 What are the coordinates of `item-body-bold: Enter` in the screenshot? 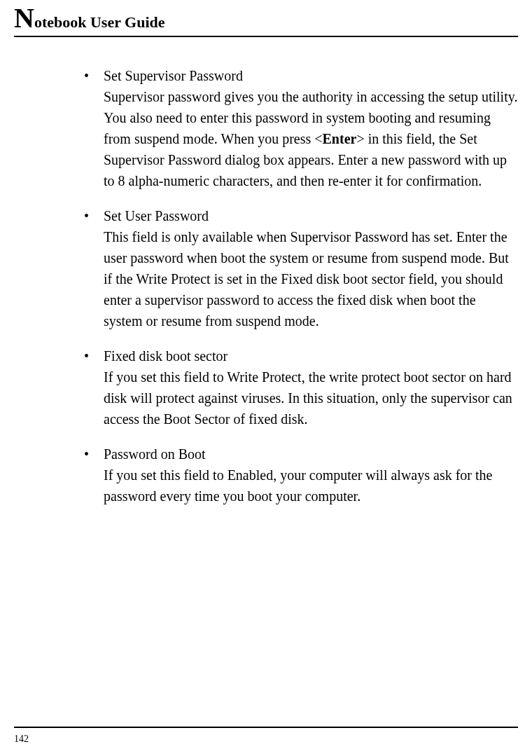 It's located at (340, 139).